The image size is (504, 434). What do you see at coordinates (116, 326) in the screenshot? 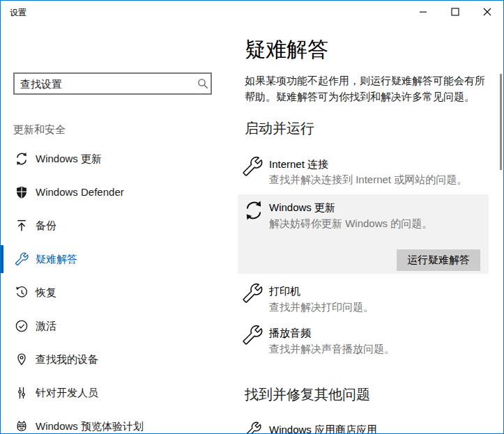
I see `sidebar-item-activation: 激活` at bounding box center [116, 326].